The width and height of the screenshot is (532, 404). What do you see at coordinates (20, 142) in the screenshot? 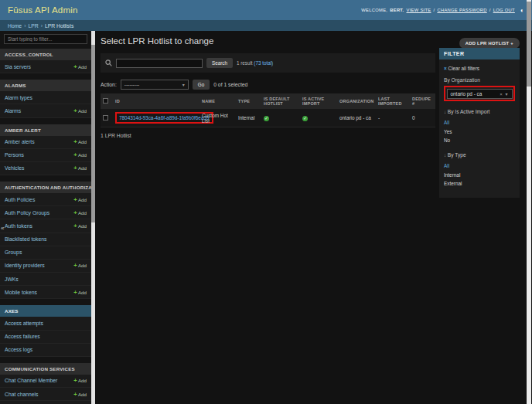
I see `sidebar-item-amber-alerts: Amber alerts` at bounding box center [20, 142].